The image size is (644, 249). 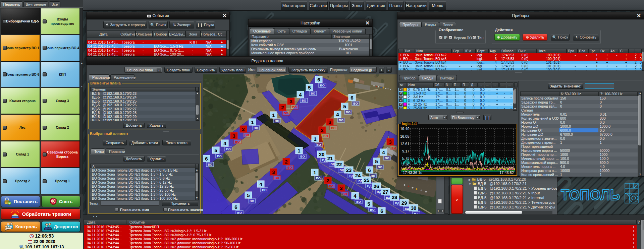 I want to click on svg-text: 20, so click(x=322, y=154).